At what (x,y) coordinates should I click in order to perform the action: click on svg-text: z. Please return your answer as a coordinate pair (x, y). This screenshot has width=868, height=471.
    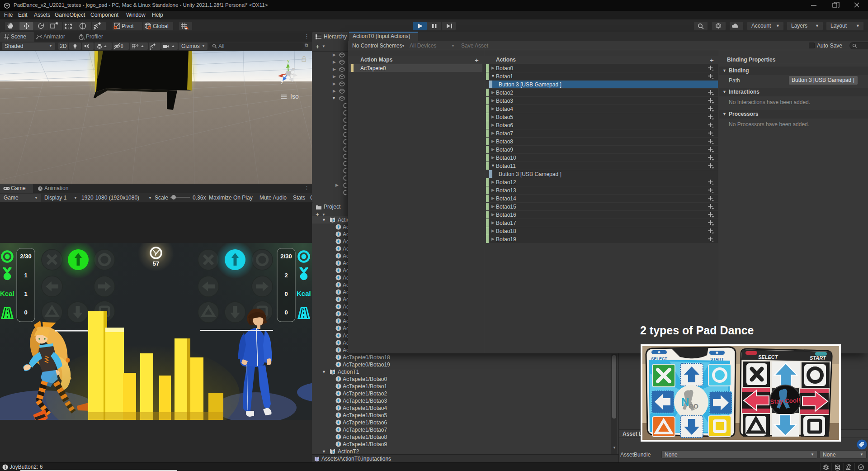
    Looking at the image, I should click on (282, 82).